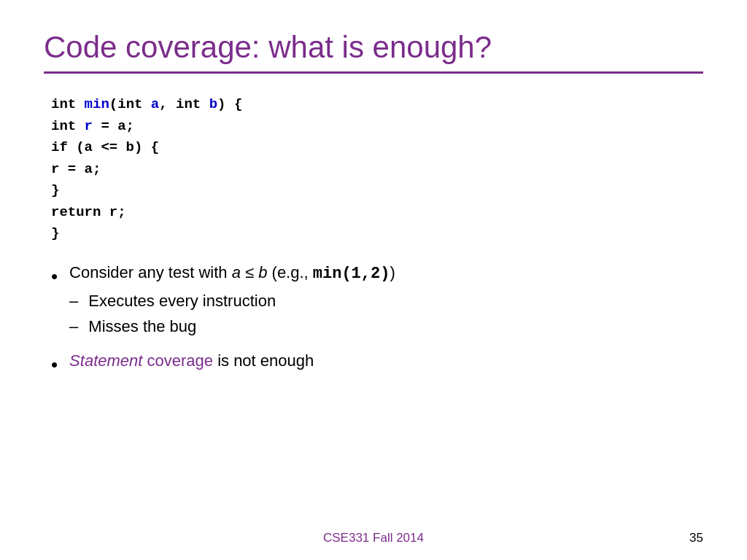 The width and height of the screenshot is (747, 560). I want to click on code-keyword: b, so click(213, 104).